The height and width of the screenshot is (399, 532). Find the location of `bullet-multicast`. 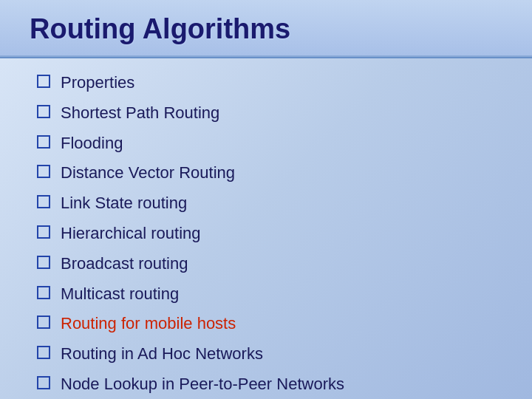

bullet-multicast is located at coordinates (44, 293).